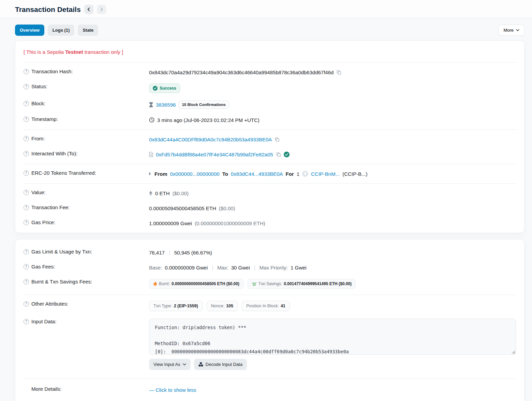  What do you see at coordinates (164, 88) in the screenshot?
I see `status-badge: Success` at bounding box center [164, 88].